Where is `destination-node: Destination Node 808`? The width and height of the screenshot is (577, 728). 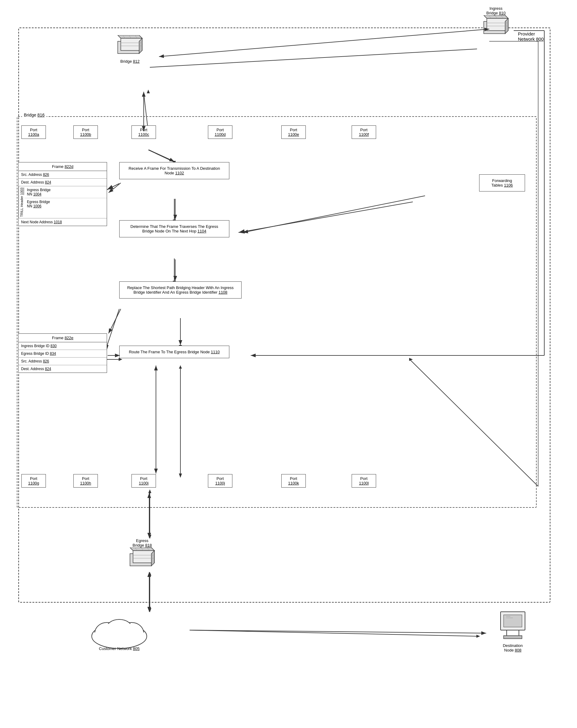
destination-node: Destination Node 808 is located at coordinates (513, 631).